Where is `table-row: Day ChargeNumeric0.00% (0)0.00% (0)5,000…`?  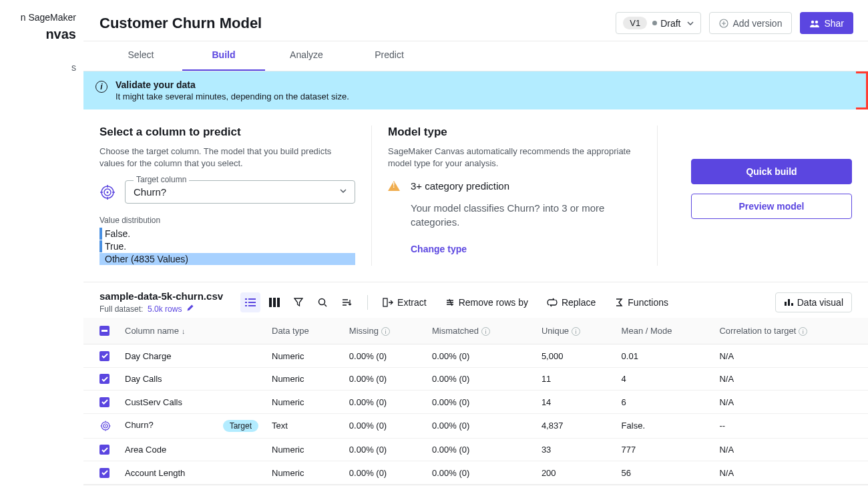
table-row: Day ChargeNumeric0.00% (0)0.00% (0)5,000… is located at coordinates (475, 356).